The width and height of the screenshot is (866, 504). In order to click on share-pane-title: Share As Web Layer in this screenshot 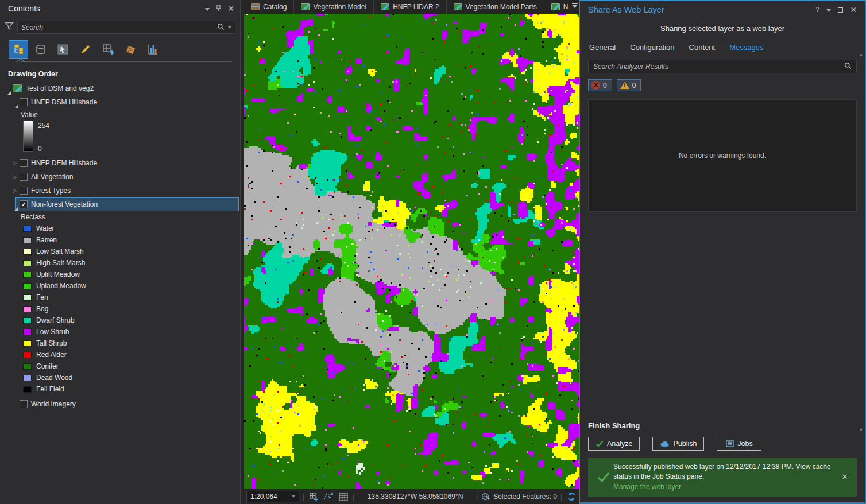, I will do `click(626, 10)`.